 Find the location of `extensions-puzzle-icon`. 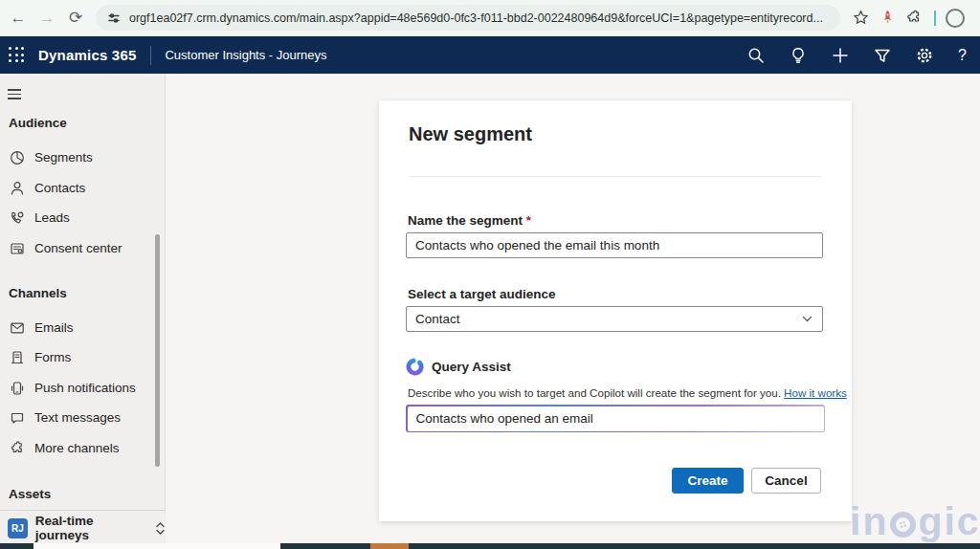

extensions-puzzle-icon is located at coordinates (915, 17).